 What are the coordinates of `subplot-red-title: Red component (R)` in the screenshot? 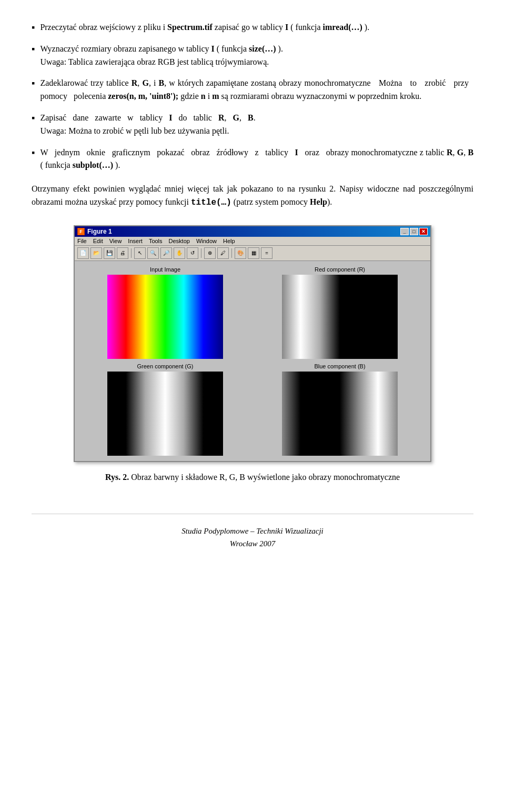 It's located at (340, 269).